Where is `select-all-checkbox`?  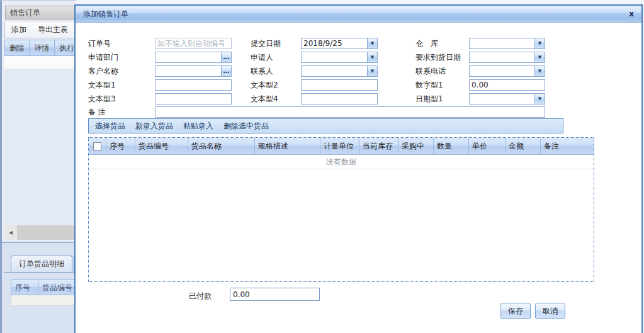
select-all-checkbox is located at coordinates (97, 146).